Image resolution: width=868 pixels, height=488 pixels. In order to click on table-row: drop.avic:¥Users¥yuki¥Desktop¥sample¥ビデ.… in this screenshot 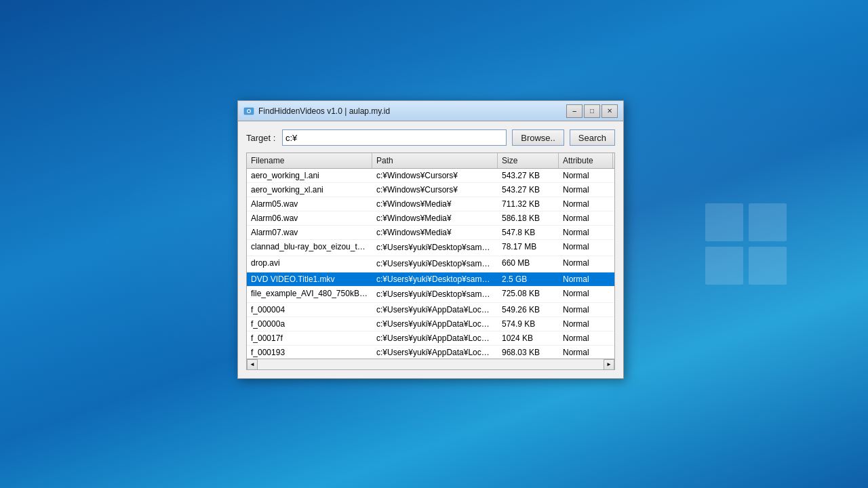, I will do `click(431, 264)`.